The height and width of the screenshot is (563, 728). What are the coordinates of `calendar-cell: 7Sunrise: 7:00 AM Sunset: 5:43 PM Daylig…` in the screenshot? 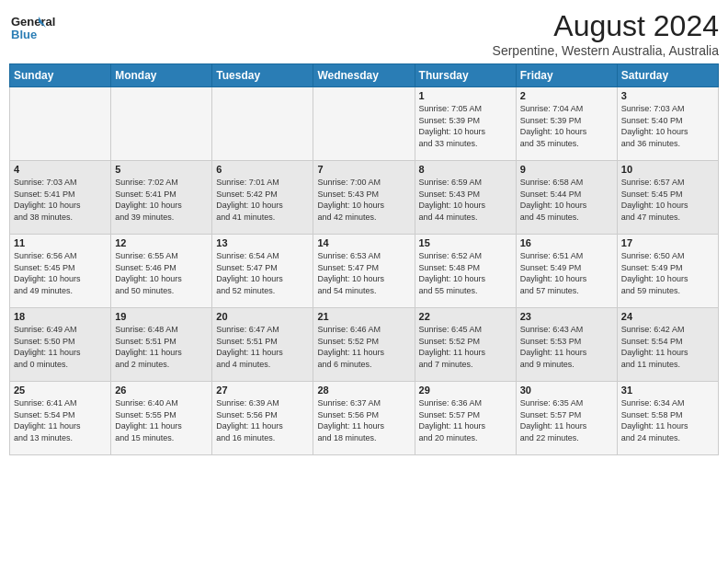 It's located at (364, 198).